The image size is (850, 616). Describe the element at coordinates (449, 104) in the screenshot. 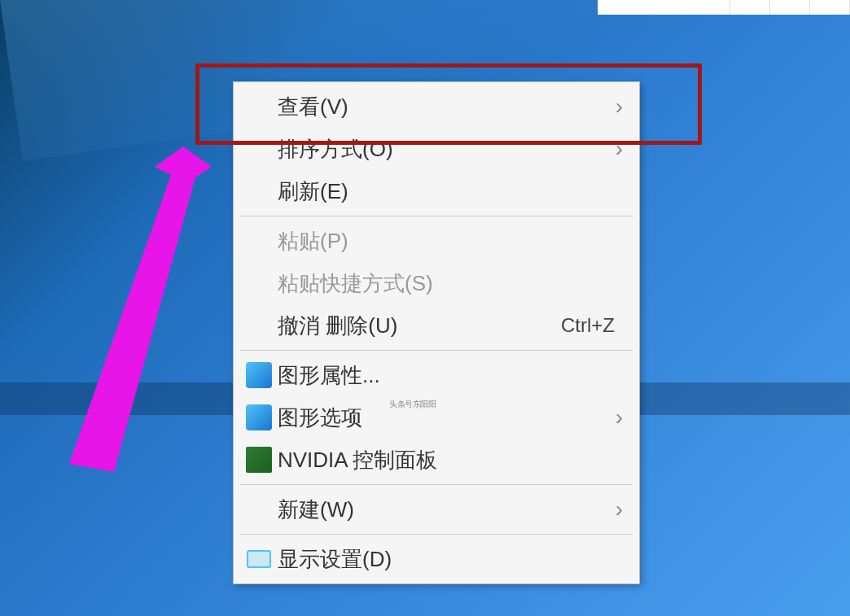

I see `annotation-highlight-box` at that location.